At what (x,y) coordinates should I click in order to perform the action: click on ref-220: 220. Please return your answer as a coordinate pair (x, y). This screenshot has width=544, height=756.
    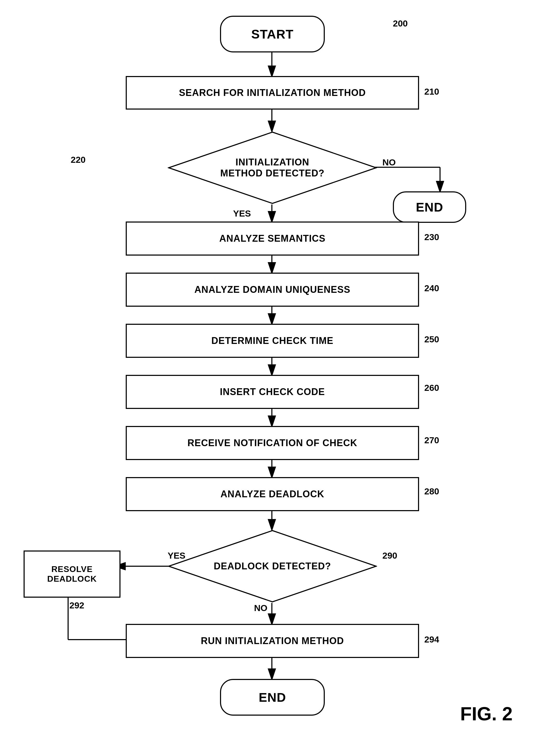
    Looking at the image, I should click on (78, 160).